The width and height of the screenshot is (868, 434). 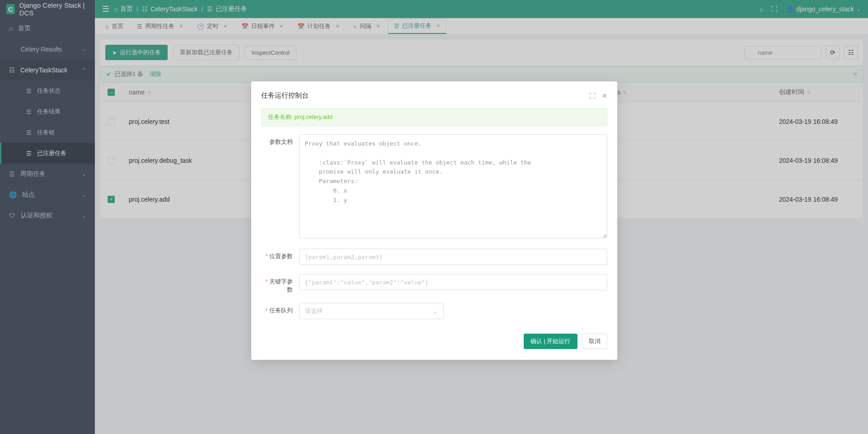 I want to click on kwargs-label: *关键字参数, so click(x=277, y=284).